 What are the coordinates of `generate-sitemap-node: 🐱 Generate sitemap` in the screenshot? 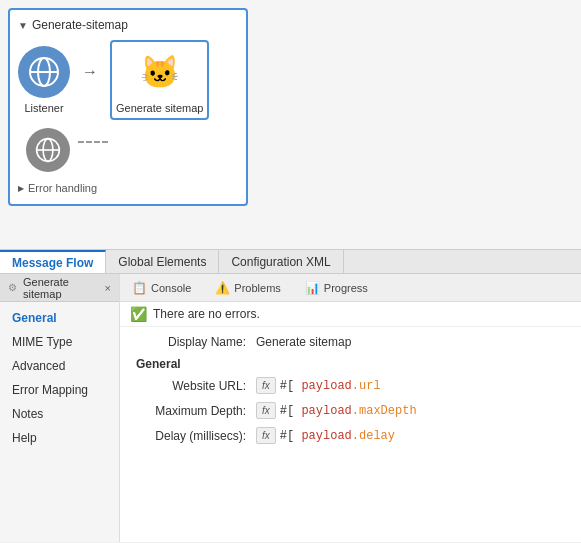 It's located at (160, 80).